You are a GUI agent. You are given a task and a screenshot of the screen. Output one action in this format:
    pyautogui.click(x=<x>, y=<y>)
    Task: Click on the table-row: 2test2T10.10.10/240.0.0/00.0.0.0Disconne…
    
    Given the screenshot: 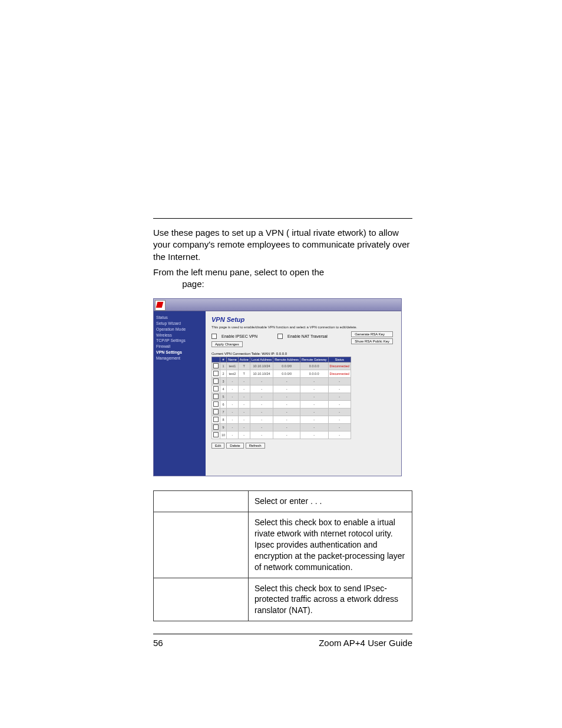 What is the action you would take?
    pyautogui.click(x=282, y=374)
    